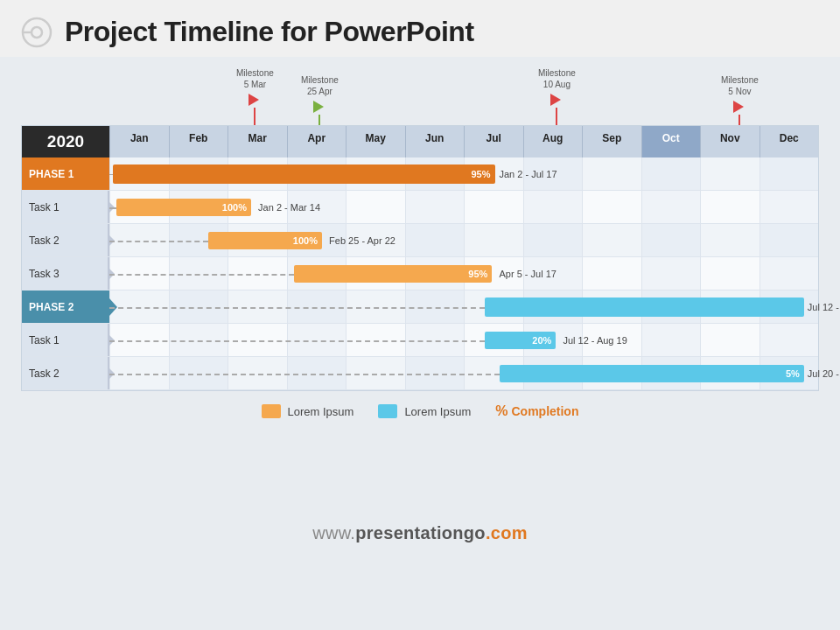 This screenshot has height=630, width=840. Describe the element at coordinates (556, 96) in the screenshot. I see `milestone-3: Milestone 10 Aug` at that location.